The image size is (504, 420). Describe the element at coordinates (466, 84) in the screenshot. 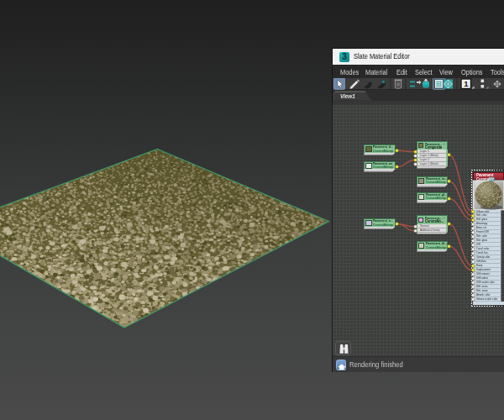

I see `svg-text: 1` at that location.